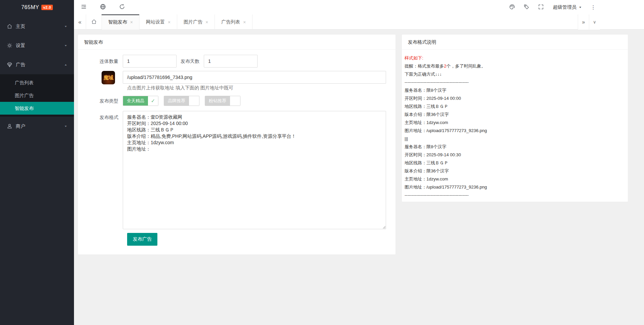  Describe the element at coordinates (359, 22) in the screenshot. I see `tab-bar: « 智能发布 × 网站设置 × 图片广告 × 广告列表 × » ∨` at that location.